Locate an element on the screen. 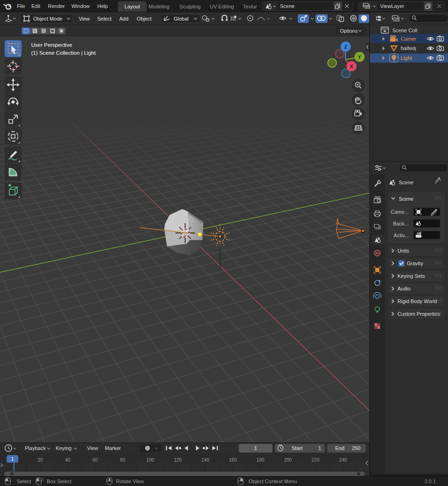  svg-text: Sculpting is located at coordinates (190, 7).